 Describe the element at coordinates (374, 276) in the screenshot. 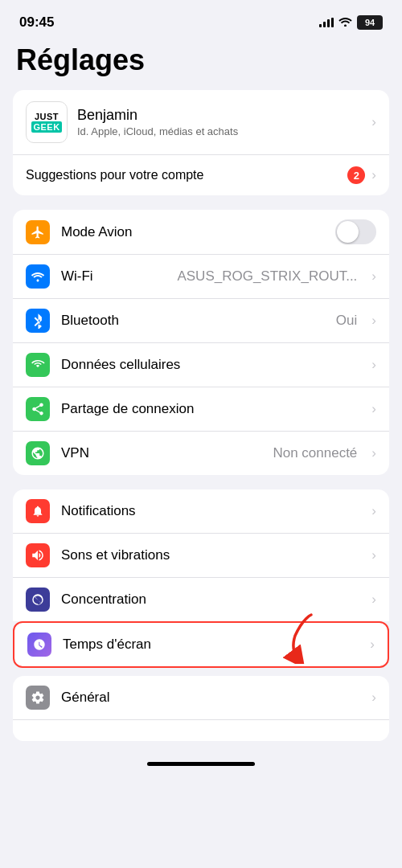

I see `wifi-chevron-icon: ›` at that location.